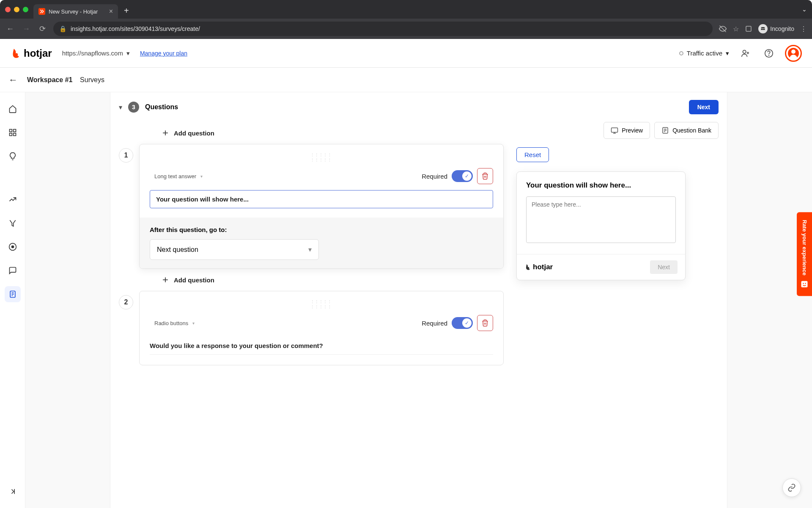 This screenshot has width=812, height=508. What do you see at coordinates (383, 29) in the screenshot?
I see `address-bar: 🔒 insights.hotjar.com/sites/3090413/surv…` at bounding box center [383, 29].